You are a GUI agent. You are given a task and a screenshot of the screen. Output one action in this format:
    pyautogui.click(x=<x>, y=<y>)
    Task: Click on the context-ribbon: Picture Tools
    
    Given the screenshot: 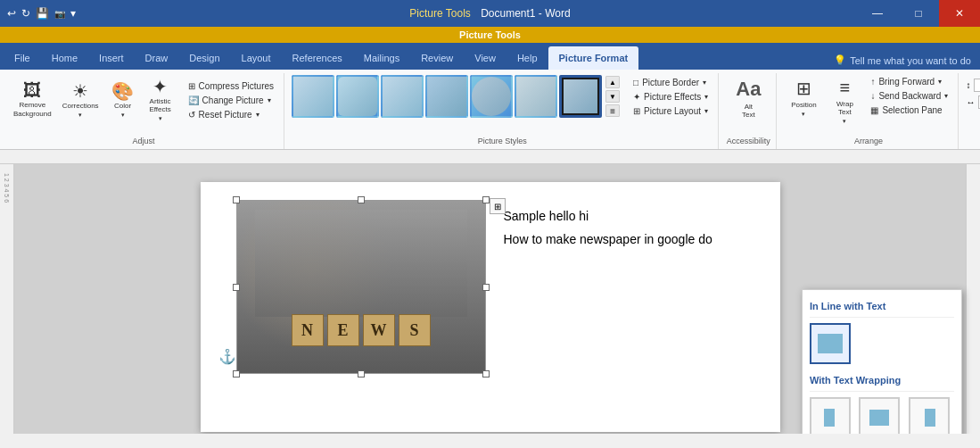 What is the action you would take?
    pyautogui.click(x=490, y=35)
    